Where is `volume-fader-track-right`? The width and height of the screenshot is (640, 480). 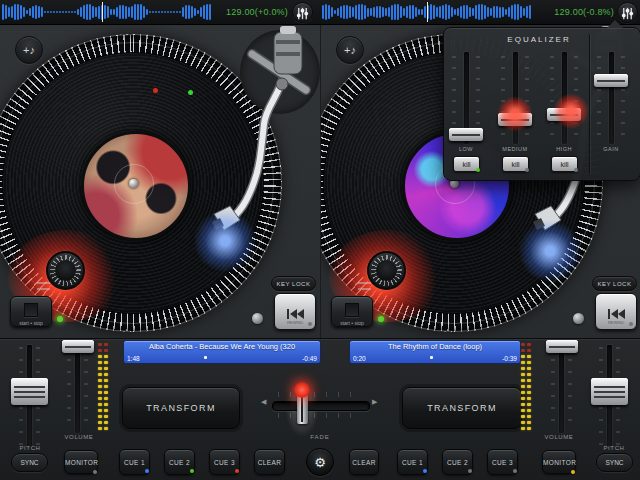
volume-fader-track-right is located at coordinates (562, 389).